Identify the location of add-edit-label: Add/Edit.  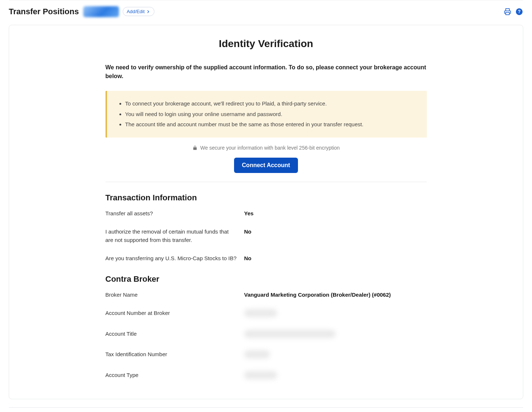
(136, 12).